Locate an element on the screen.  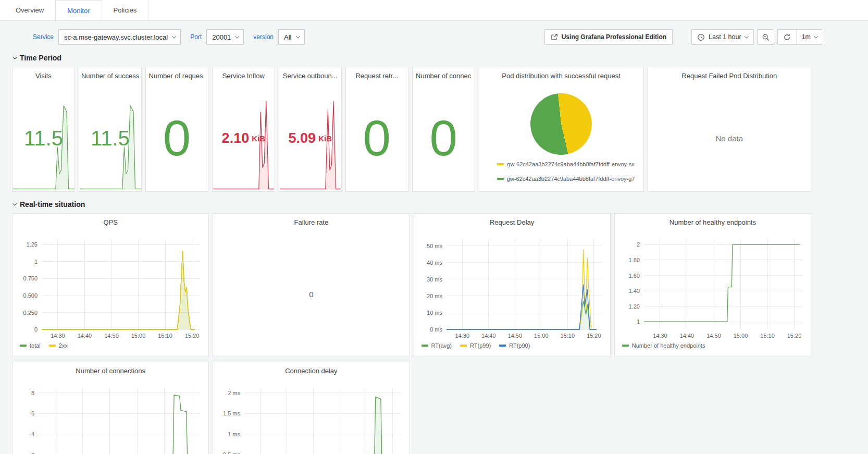
panel-title: Failure rate is located at coordinates (311, 223).